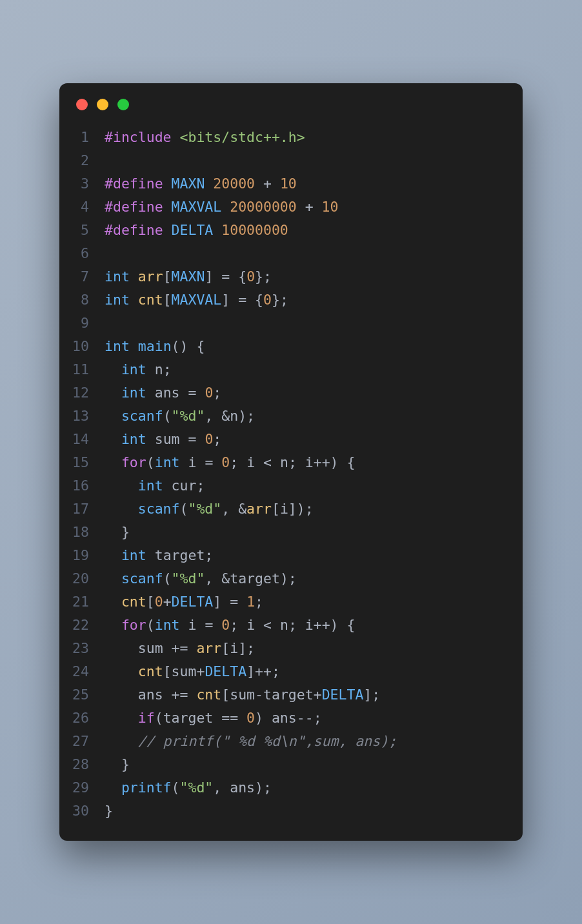 The image size is (582, 924). What do you see at coordinates (283, 718) in the screenshot?
I see `code-line: 26 if(target == 0) ans--;` at bounding box center [283, 718].